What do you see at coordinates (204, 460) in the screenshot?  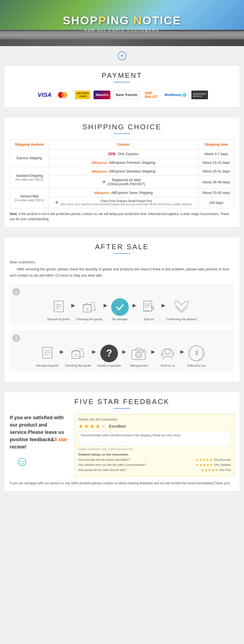 I see `rating-stars-1: ★ ★ ★ ★ ★` at bounding box center [204, 460].